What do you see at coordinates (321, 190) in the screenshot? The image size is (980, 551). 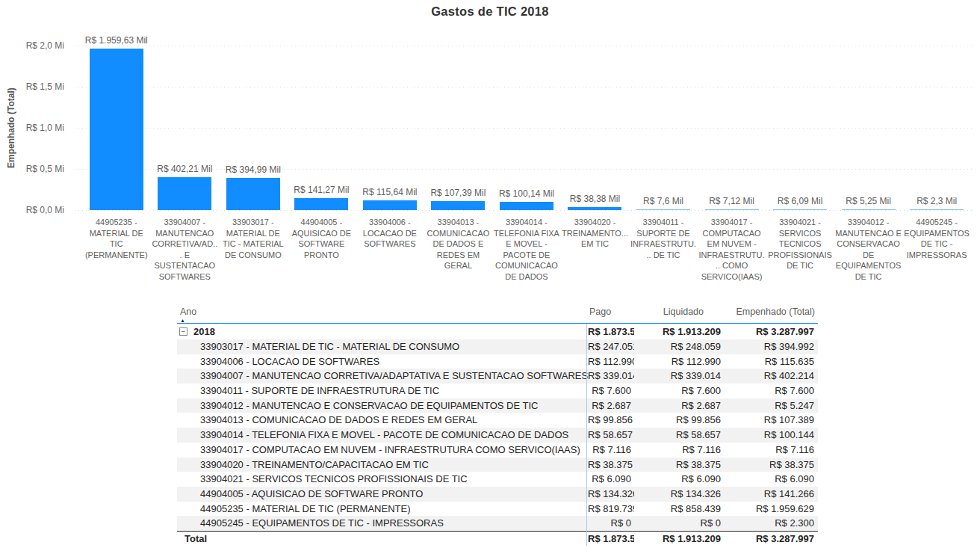 I see `bar-value-label: R$ 141,27 Mil` at bounding box center [321, 190].